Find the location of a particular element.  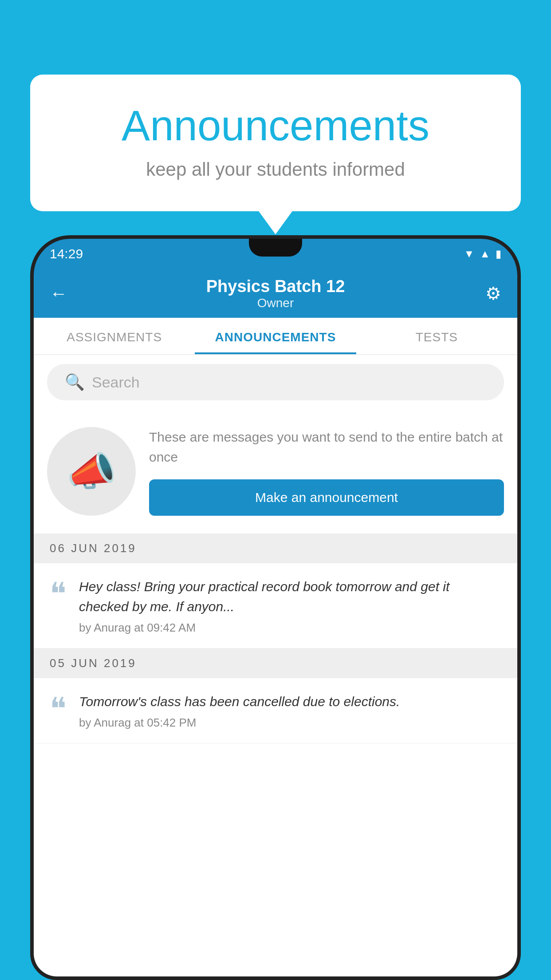

header-title-group: Physics Batch 12 Owner is located at coordinates (276, 294).